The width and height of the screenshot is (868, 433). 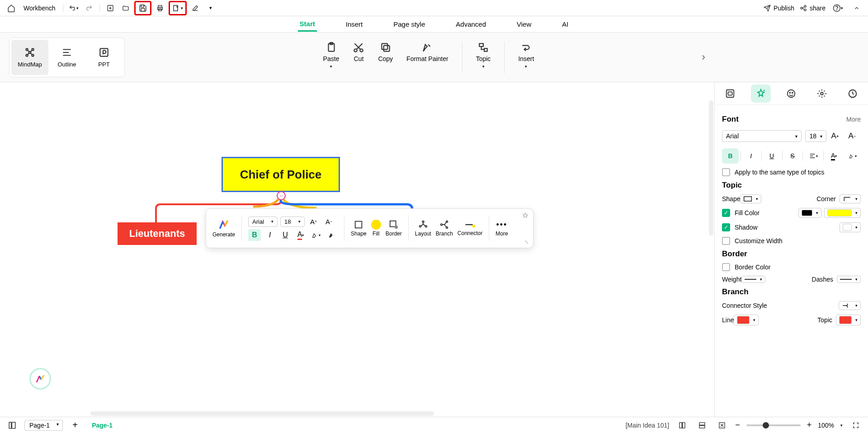 I want to click on float-bold: B, so click(x=255, y=235).